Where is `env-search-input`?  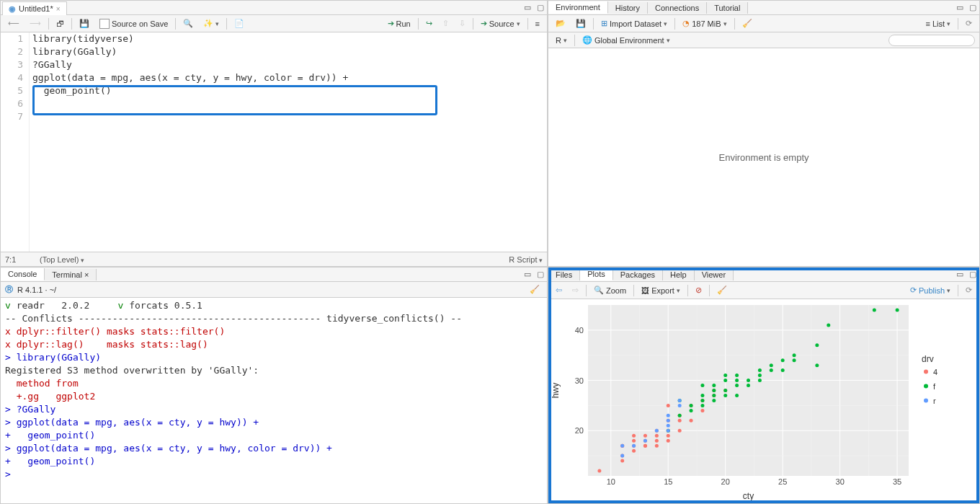 env-search-input is located at coordinates (932, 40).